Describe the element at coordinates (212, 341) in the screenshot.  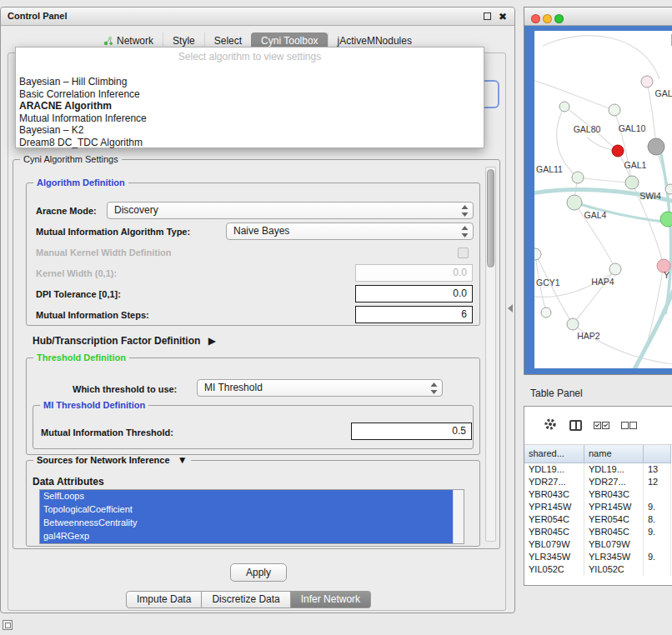
I see `expand-arrow-icon: ▶` at that location.